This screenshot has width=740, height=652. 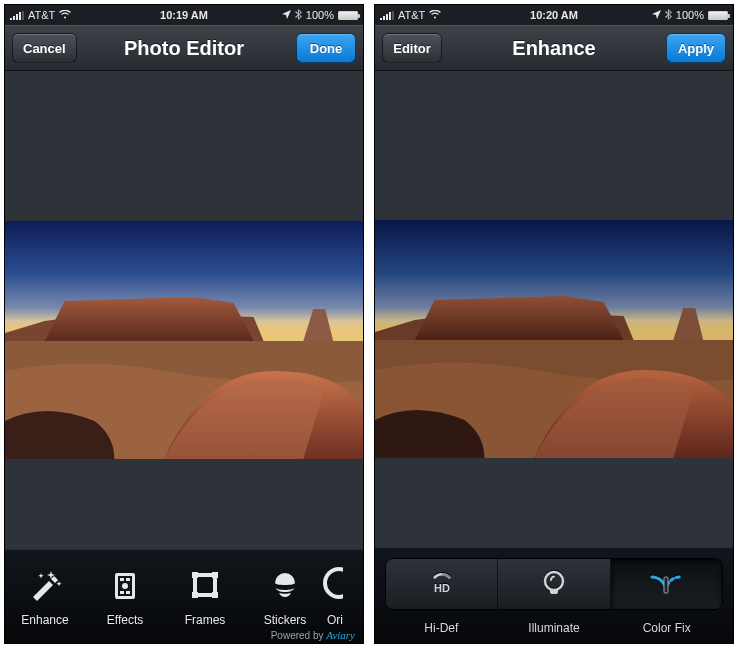 I want to click on powered-by-brand: Aviary, so click(x=340, y=635).